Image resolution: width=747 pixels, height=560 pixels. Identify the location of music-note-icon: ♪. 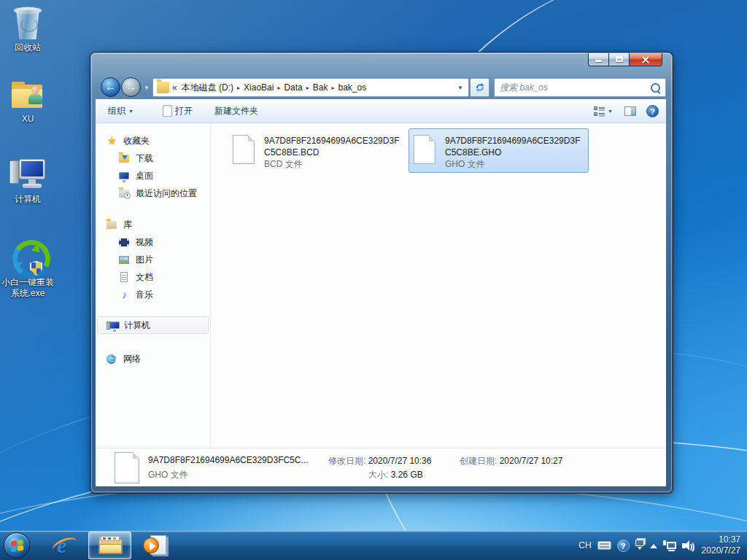
(124, 295).